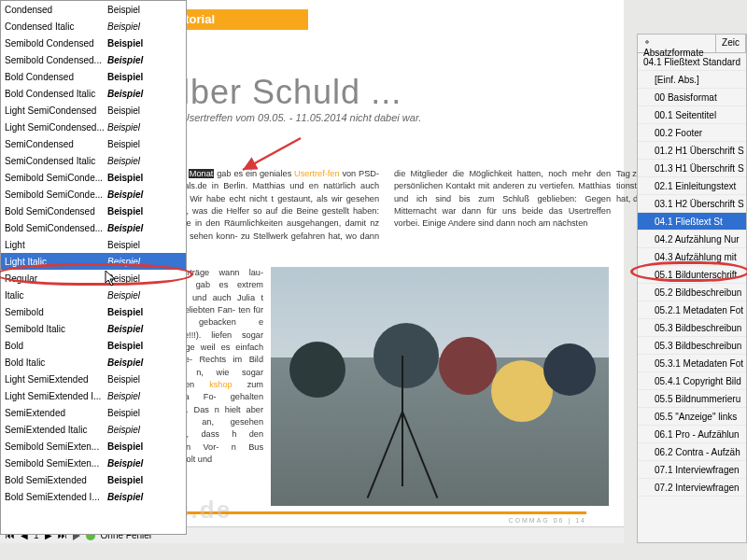 The width and height of the screenshot is (747, 560). I want to click on paragraph-style-item: 07.2 Interviewfragen, so click(692, 487).